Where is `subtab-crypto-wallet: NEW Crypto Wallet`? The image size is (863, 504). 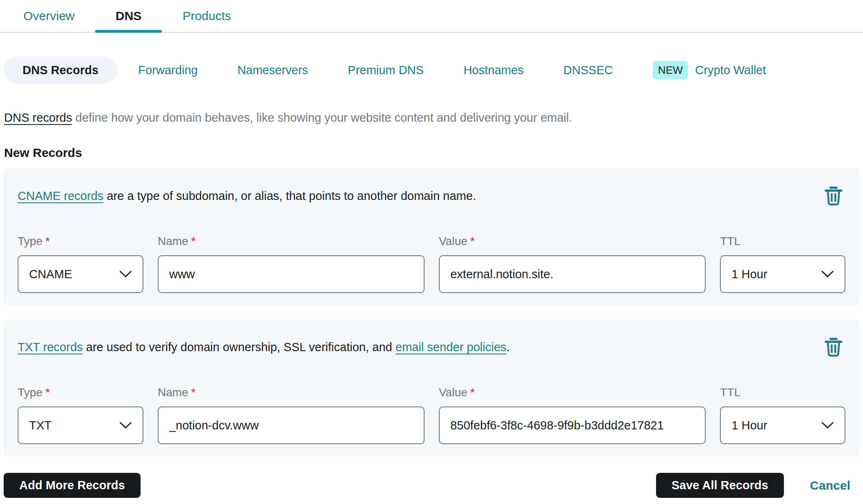 subtab-crypto-wallet: NEW Crypto Wallet is located at coordinates (710, 70).